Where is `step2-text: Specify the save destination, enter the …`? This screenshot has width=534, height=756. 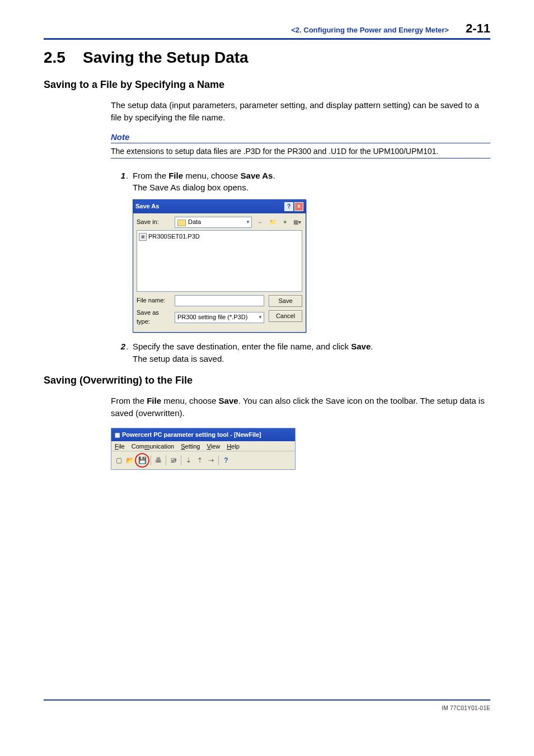
step2-text: Specify the save destination, enter the … is located at coordinates (253, 347).